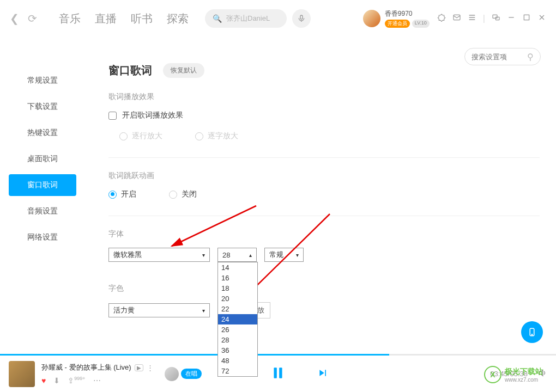 The image size is (556, 392). What do you see at coordinates (397, 24) in the screenshot?
I see `vip-badge: 开通会员` at bounding box center [397, 24].